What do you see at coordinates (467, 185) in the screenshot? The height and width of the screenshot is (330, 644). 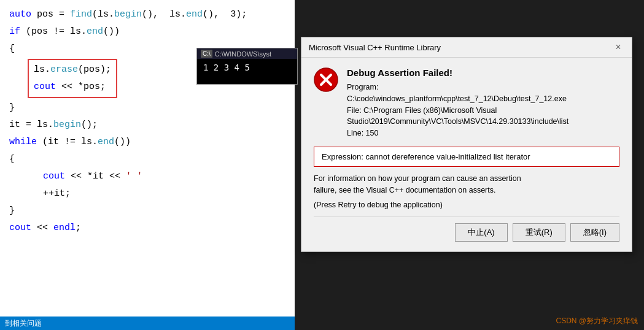 I see `dialog-footer-text: For information on how your program can …` at bounding box center [467, 185].